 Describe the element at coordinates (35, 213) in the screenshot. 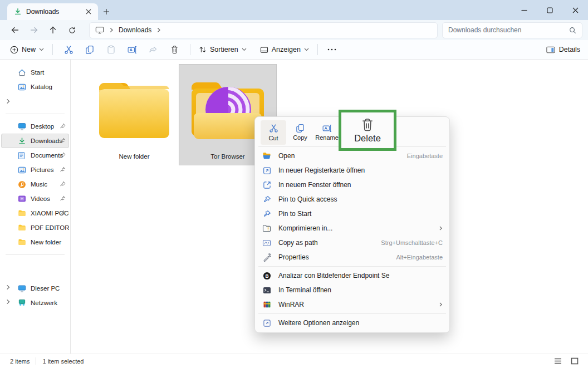

I see `sidebar-item-xiaomi: XIAOMI POCO F` at that location.